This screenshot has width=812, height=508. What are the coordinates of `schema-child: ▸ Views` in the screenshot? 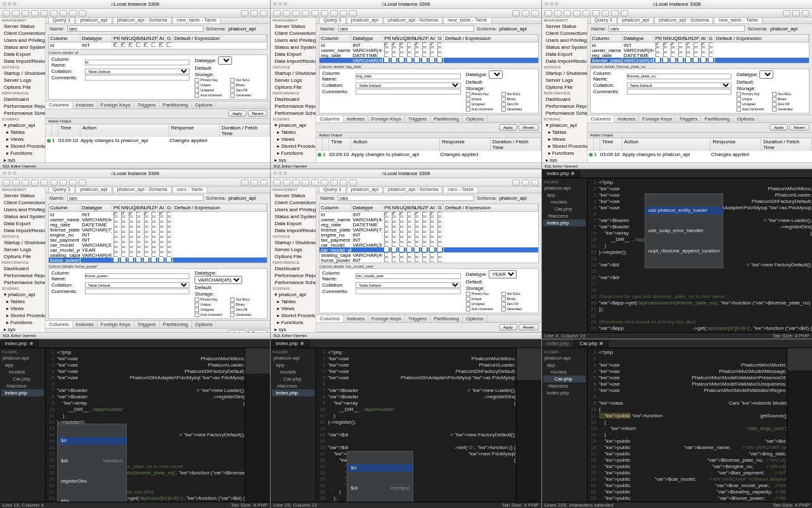 It's located at (23, 308).